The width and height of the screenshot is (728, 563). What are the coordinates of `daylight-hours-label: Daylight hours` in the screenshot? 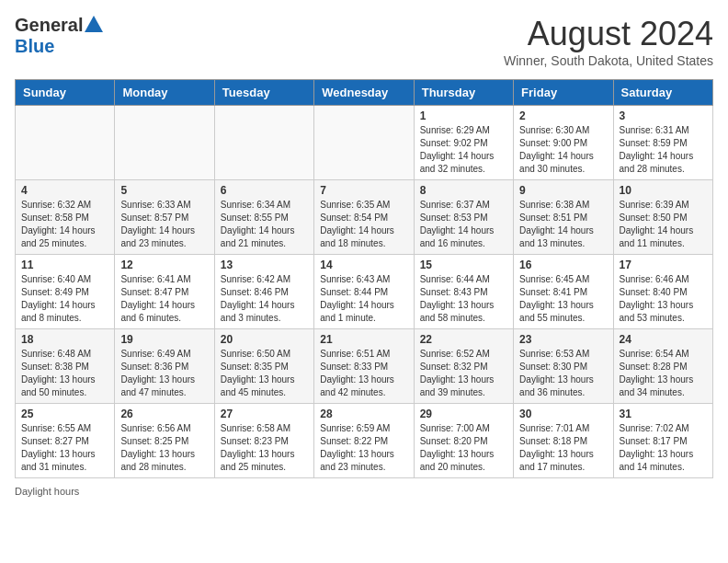 It's located at (47, 491).